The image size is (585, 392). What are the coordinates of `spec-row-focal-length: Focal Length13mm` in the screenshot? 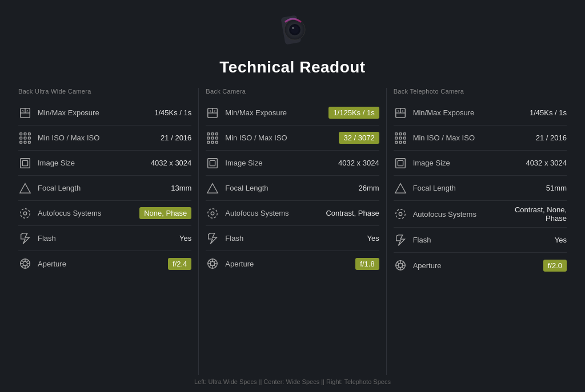 It's located at (105, 188).